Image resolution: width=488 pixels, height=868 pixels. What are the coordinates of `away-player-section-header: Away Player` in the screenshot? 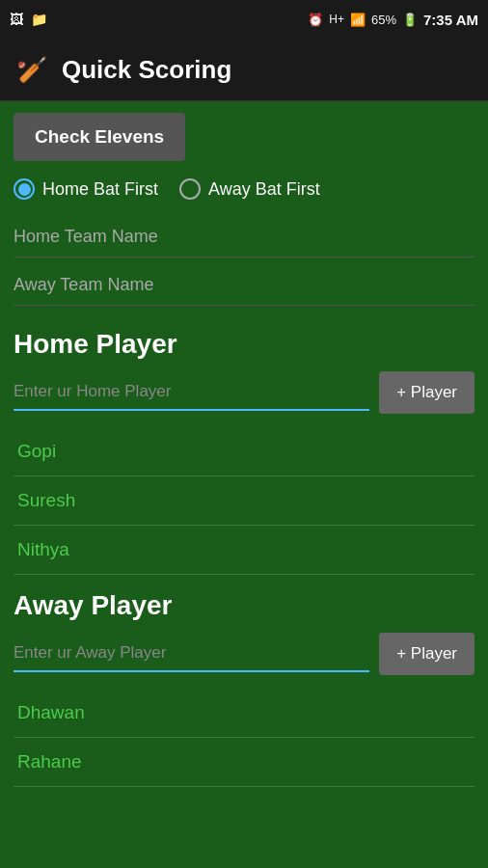 It's located at (244, 606).